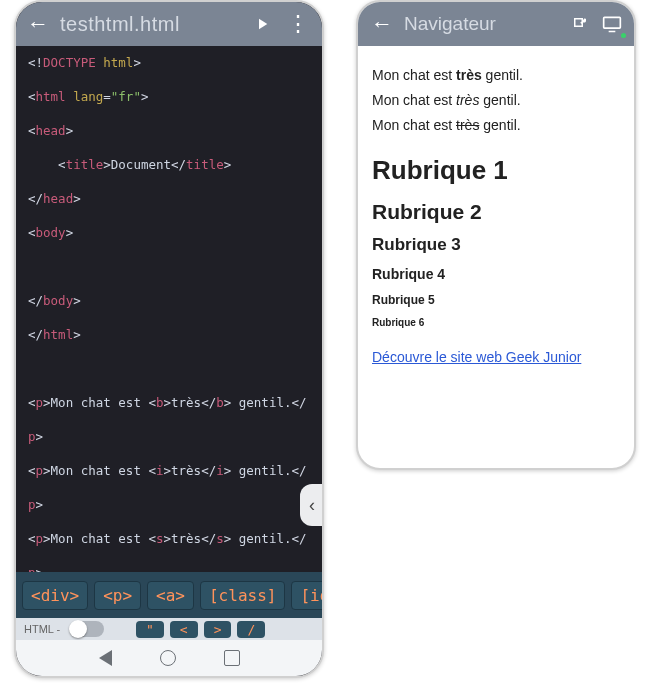 This screenshot has width=654, height=688. What do you see at coordinates (42, 629) in the screenshot?
I see `mode-label: HTML -` at bounding box center [42, 629].